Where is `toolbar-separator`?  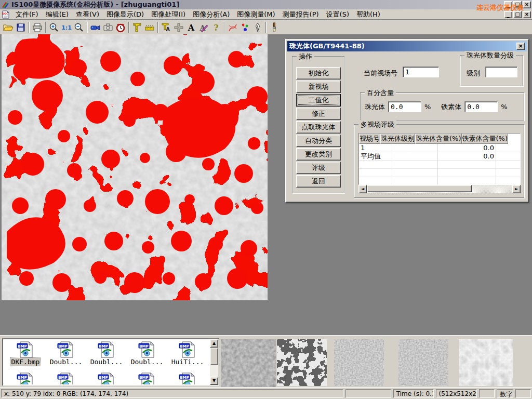 toolbar-separator is located at coordinates (29, 28).